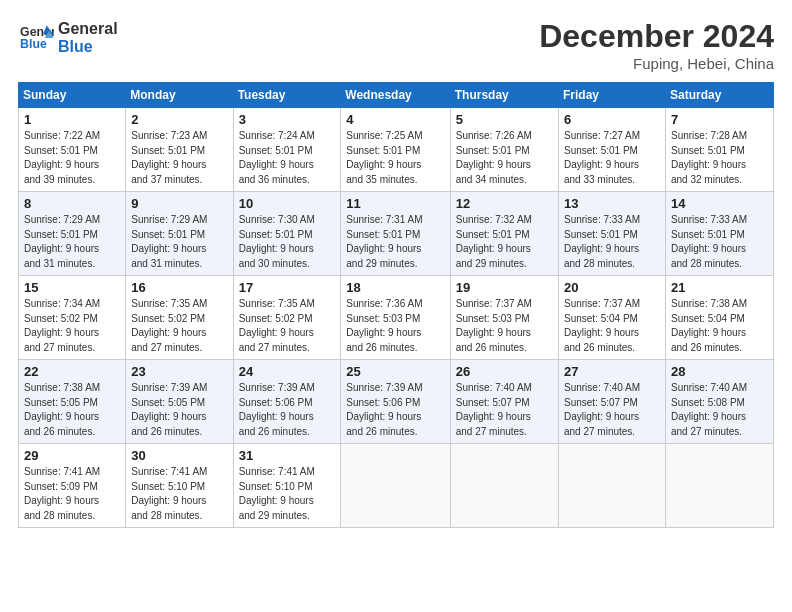 This screenshot has height=612, width=792. What do you see at coordinates (72, 120) in the screenshot?
I see `day-number: 1` at bounding box center [72, 120].